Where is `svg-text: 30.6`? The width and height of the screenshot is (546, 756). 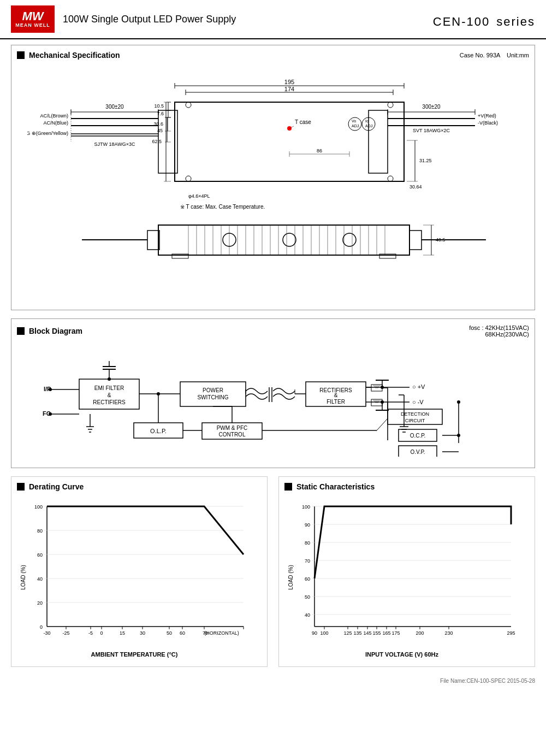 svg-text: 30.6 is located at coordinates (158, 124).